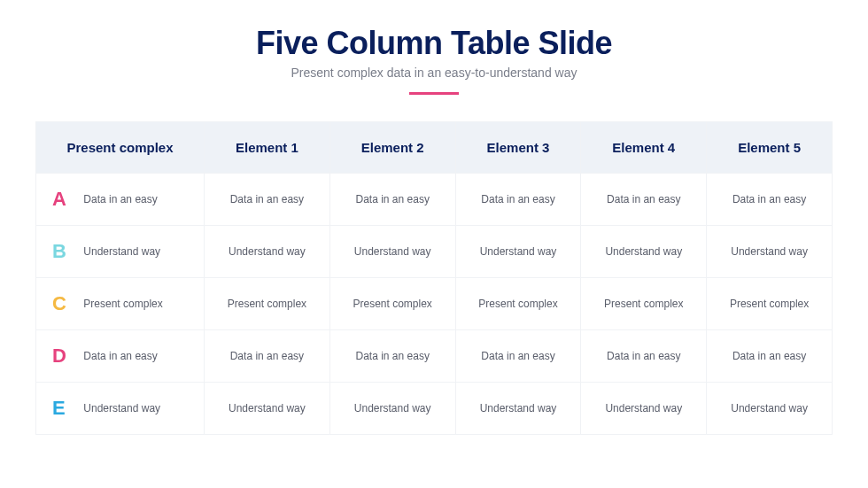 Image resolution: width=868 pixels, height=488 pixels. What do you see at coordinates (770, 148) in the screenshot?
I see `table-header-cell: Element 5` at bounding box center [770, 148].